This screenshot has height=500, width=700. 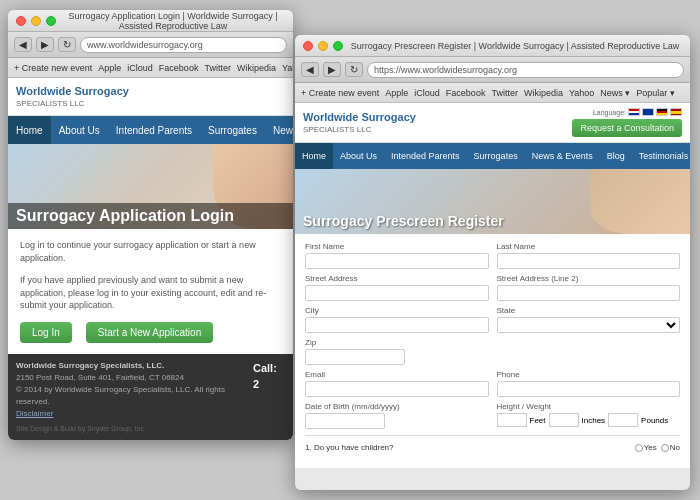 What do you see at coordinates (310, 70) in the screenshot?
I see `back-button-2: ◀` at bounding box center [310, 70].